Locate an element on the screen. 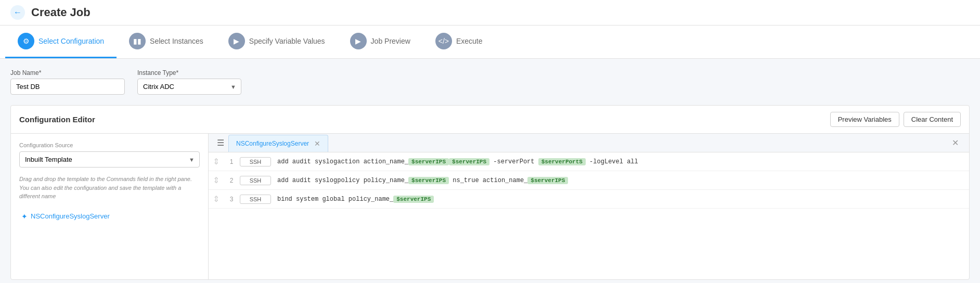 The height and width of the screenshot is (283, 980). line-content-2: add audit syslogpolicy policy_name_$serv… is located at coordinates (620, 181).